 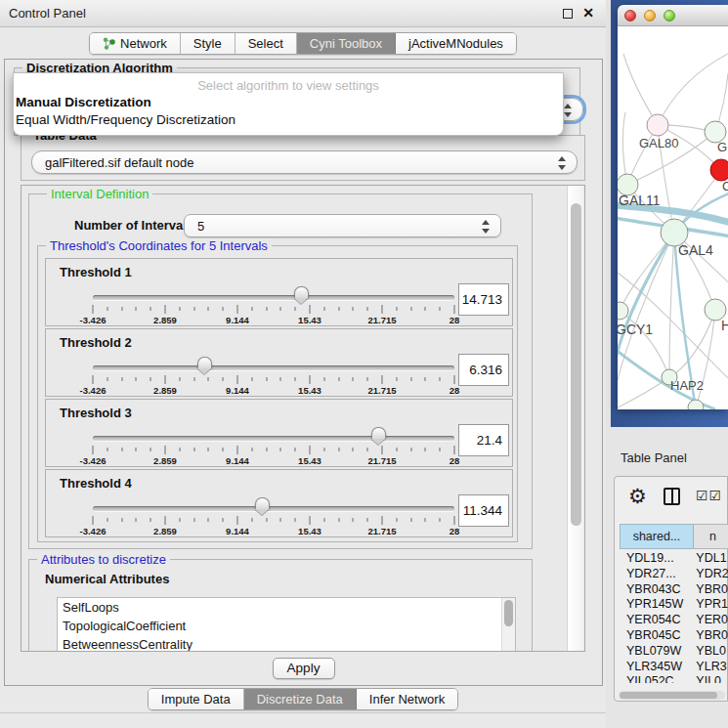 I want to click on list-item: SelfLoops, so click(x=286, y=608).